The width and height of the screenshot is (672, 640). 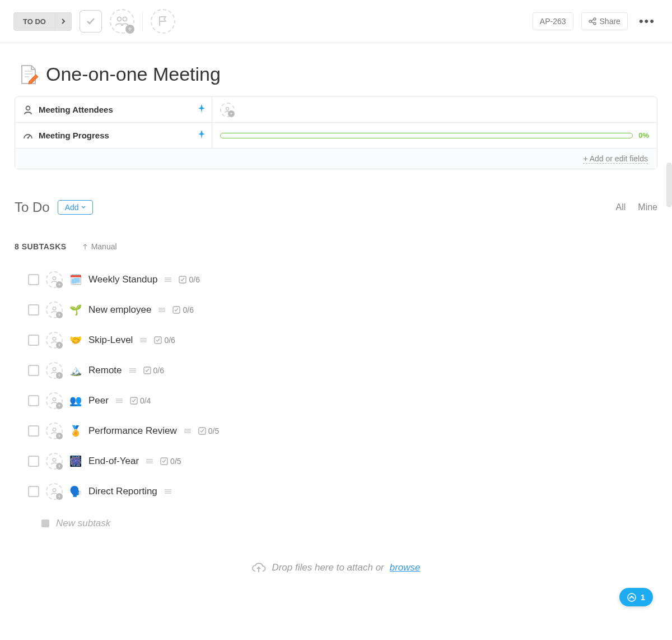 I want to click on field-row-progress: Meeting Progress 0%, so click(x=336, y=136).